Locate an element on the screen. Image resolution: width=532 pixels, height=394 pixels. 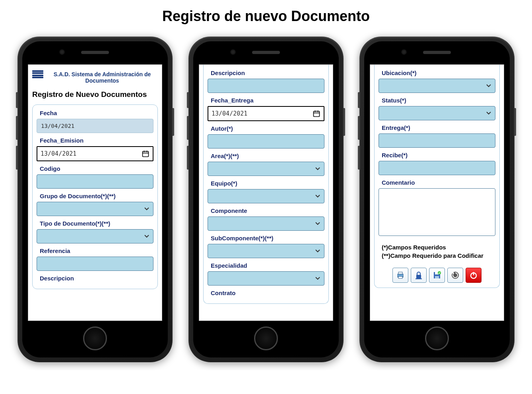
legend-codify: (**)Campo Requerido para Codificar is located at coordinates (439, 256).